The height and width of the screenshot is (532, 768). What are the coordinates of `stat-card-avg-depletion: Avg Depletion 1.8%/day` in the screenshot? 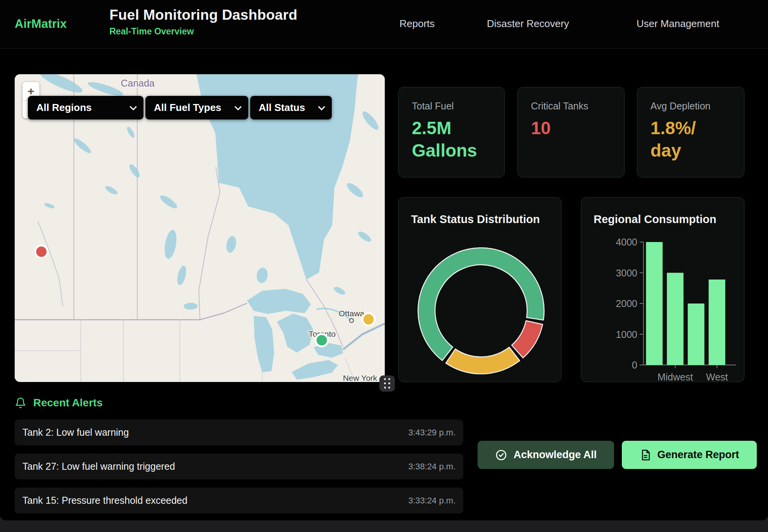 It's located at (691, 132).